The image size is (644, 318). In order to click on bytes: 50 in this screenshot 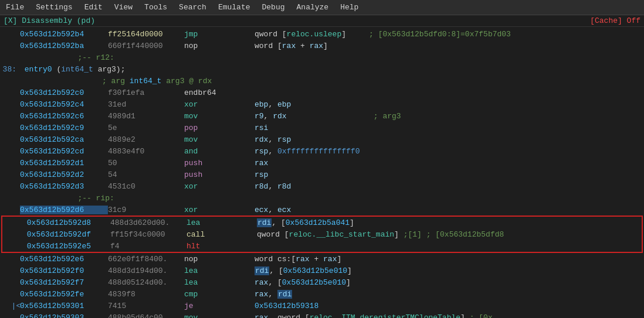, I will do `click(146, 163)`.